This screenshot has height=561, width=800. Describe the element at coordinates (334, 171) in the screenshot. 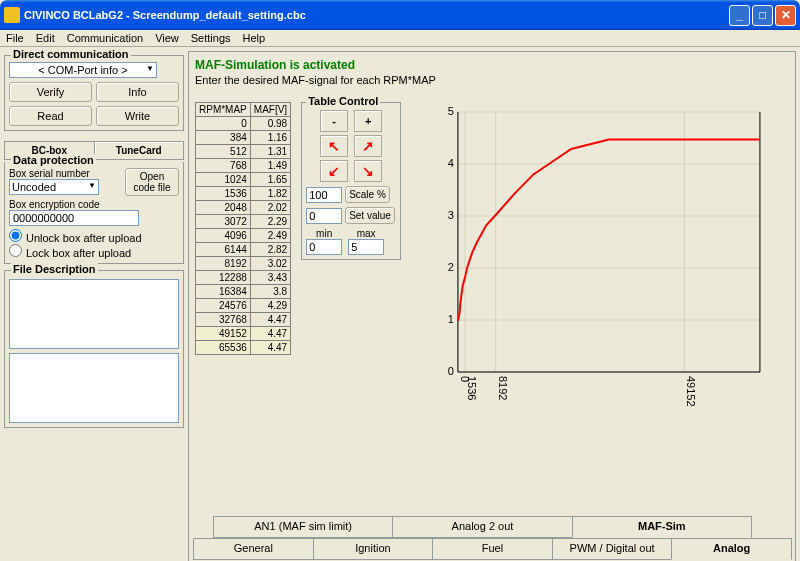

I see `down-left-arrow-button: ↙` at that location.